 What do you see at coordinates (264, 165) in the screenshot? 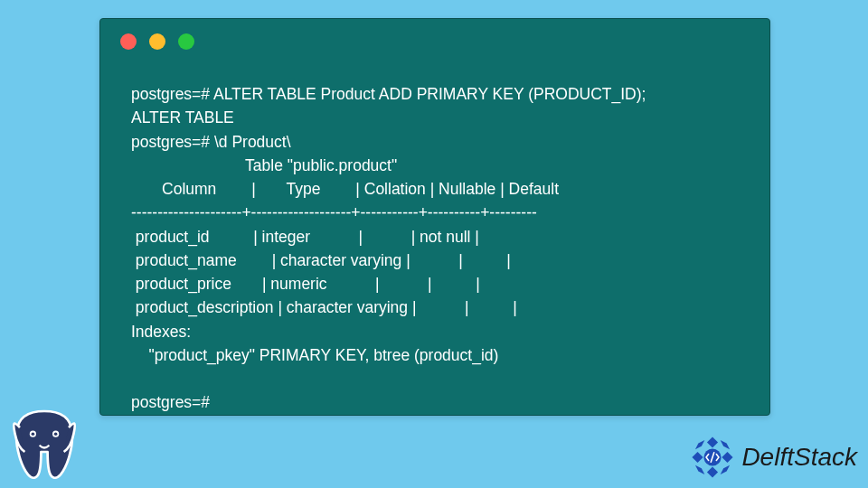
I see `term-line: Table "public.product"` at bounding box center [264, 165].